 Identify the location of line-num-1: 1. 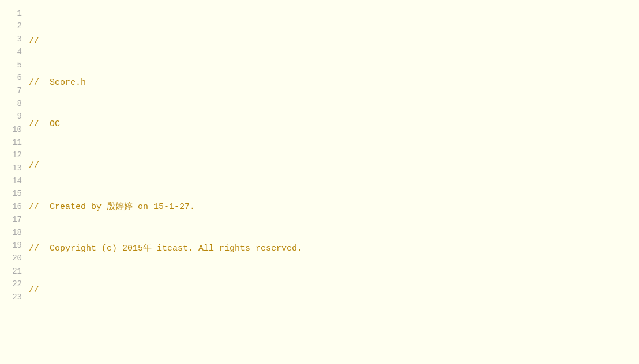
(13, 13).